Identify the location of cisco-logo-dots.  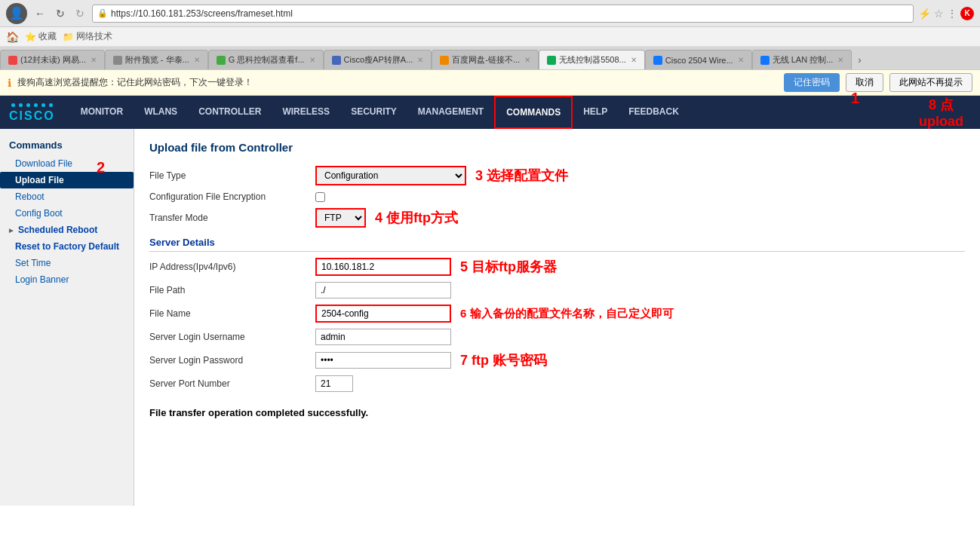
(32, 106).